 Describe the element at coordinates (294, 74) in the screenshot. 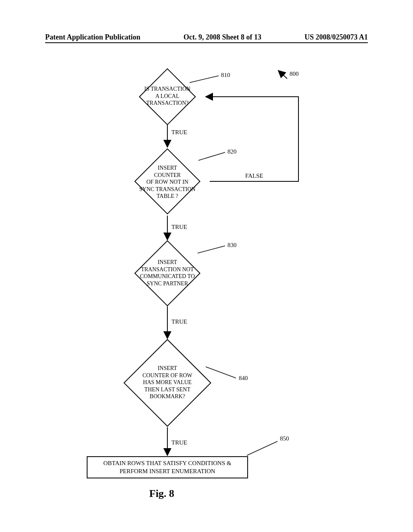

I see `ref-800: 800` at that location.